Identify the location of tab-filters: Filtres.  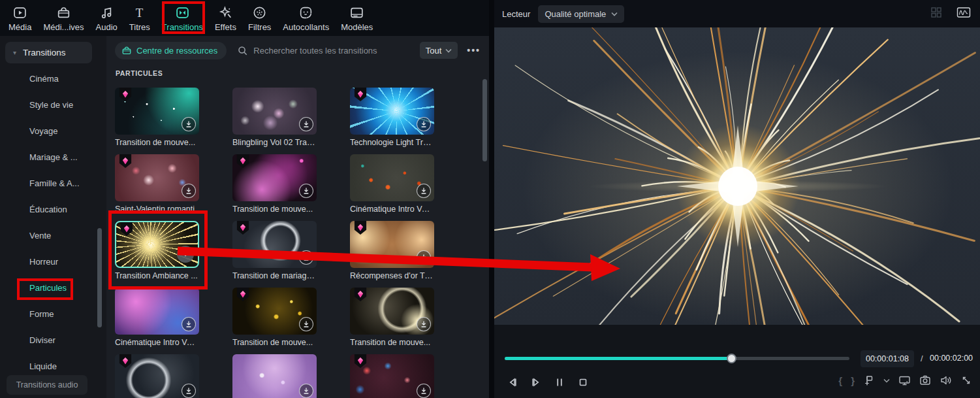
(260, 18).